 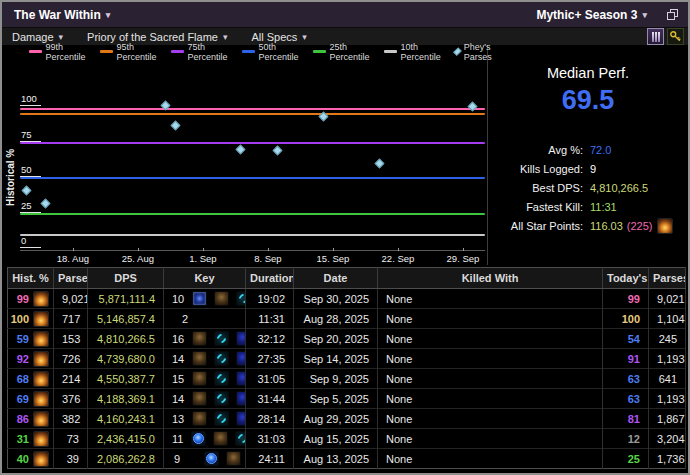 I want to click on key-level: 14, so click(x=178, y=359).